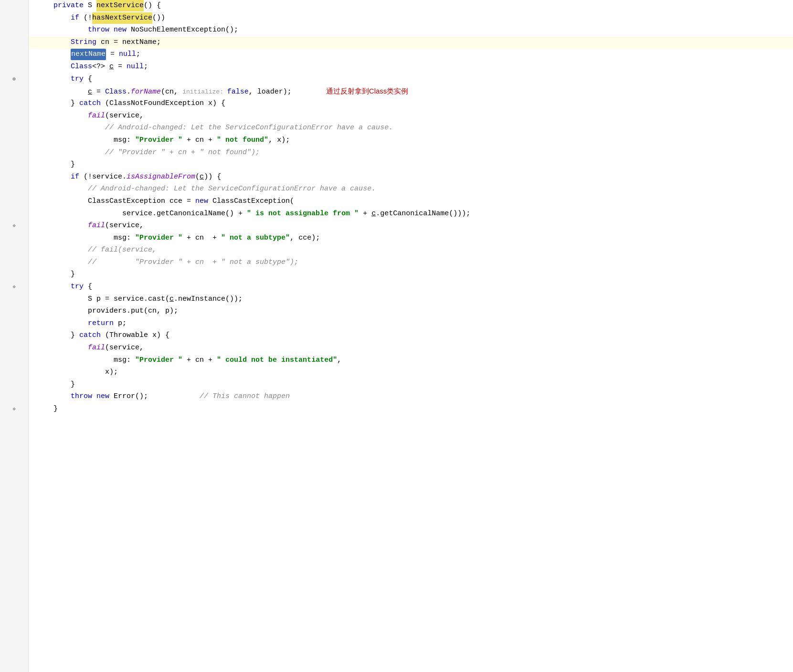  I want to click on string-could-not: " could not be instantiated", so click(277, 360).